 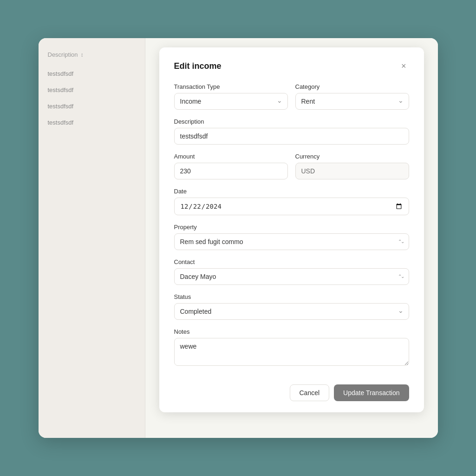 What do you see at coordinates (310, 393) in the screenshot?
I see `cancel-button: Cancel` at bounding box center [310, 393].